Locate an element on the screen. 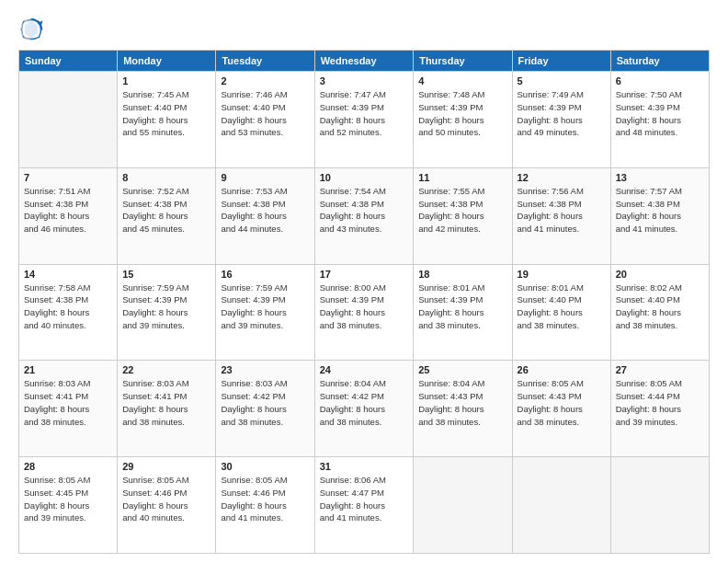 The image size is (728, 563). calendar-cell: 3Sunrise: 7:47 AMSunset: 4:39 PMDaylight… is located at coordinates (364, 120).